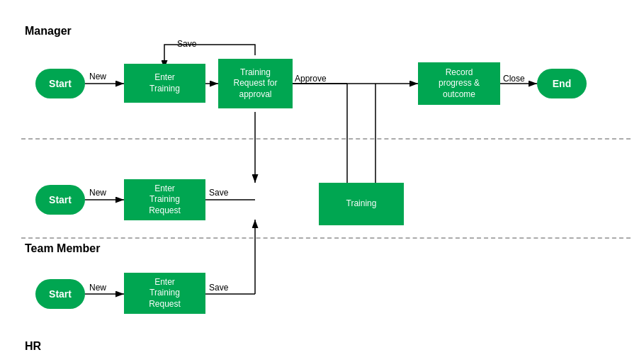 The height and width of the screenshot is (362, 644). Describe the element at coordinates (60, 200) in the screenshot. I see `start-node-2: Start` at that location.